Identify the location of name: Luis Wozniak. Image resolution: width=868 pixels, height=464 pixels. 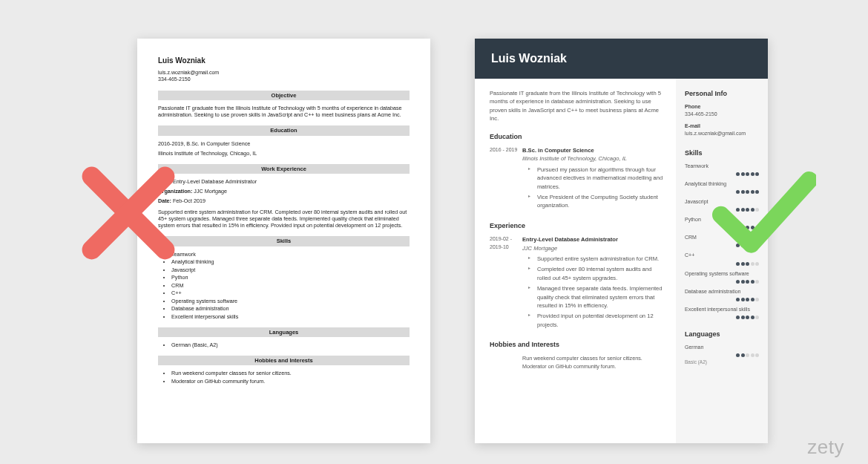
(283, 61).